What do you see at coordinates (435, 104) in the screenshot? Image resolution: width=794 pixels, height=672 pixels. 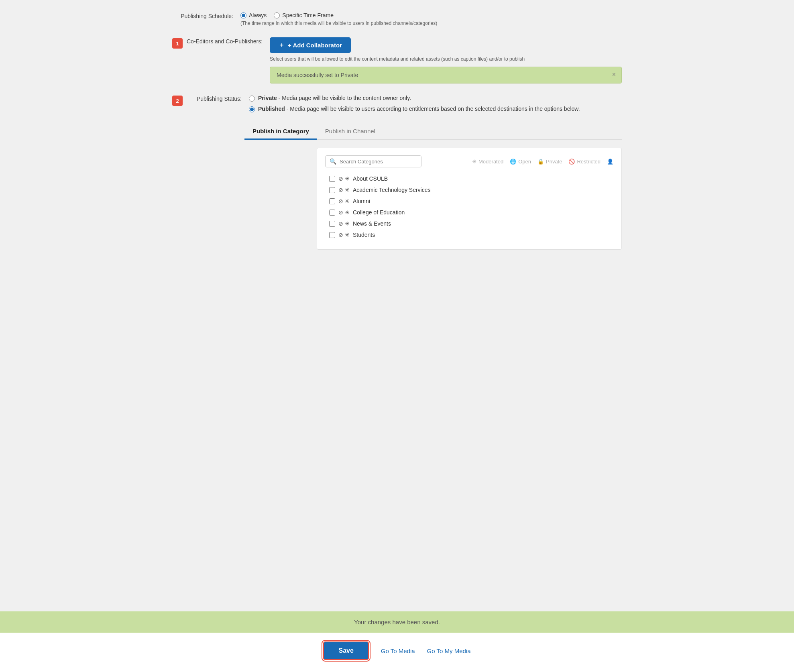 I see `publishing-status-content: Private - Media page will be visible to …` at bounding box center [435, 104].